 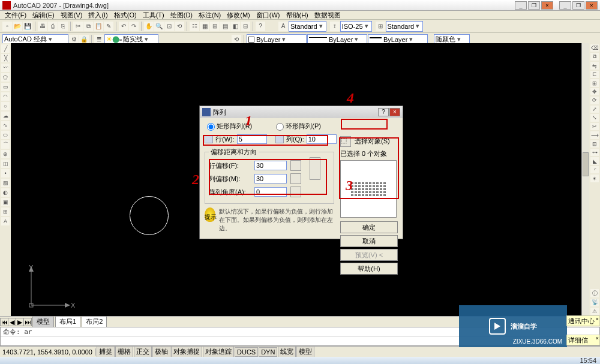 What do you see at coordinates (298, 16) in the screenshot?
I see `menu-help: 帮助(H)` at bounding box center [298, 16].